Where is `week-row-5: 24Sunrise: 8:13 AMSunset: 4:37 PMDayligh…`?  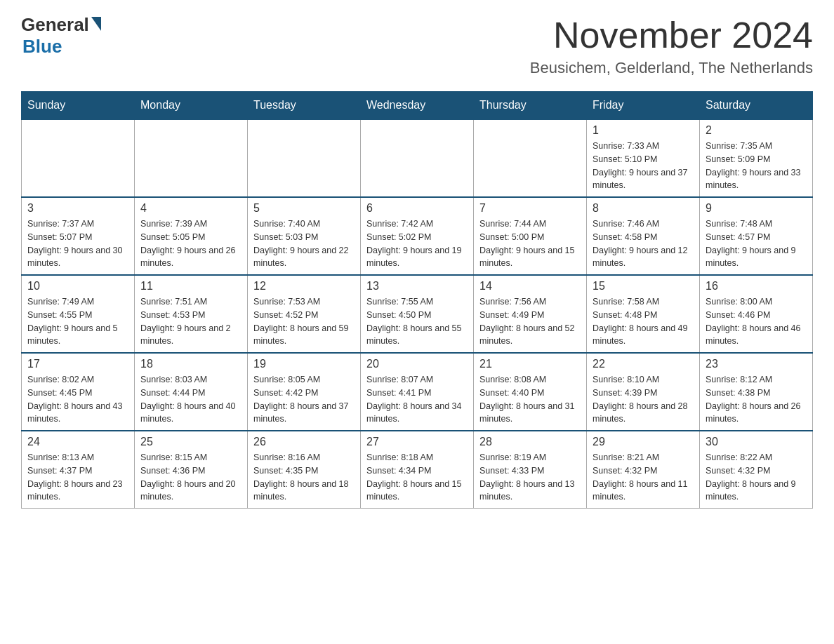
week-row-5: 24Sunrise: 8:13 AMSunset: 4:37 PMDayligh… is located at coordinates (417, 470).